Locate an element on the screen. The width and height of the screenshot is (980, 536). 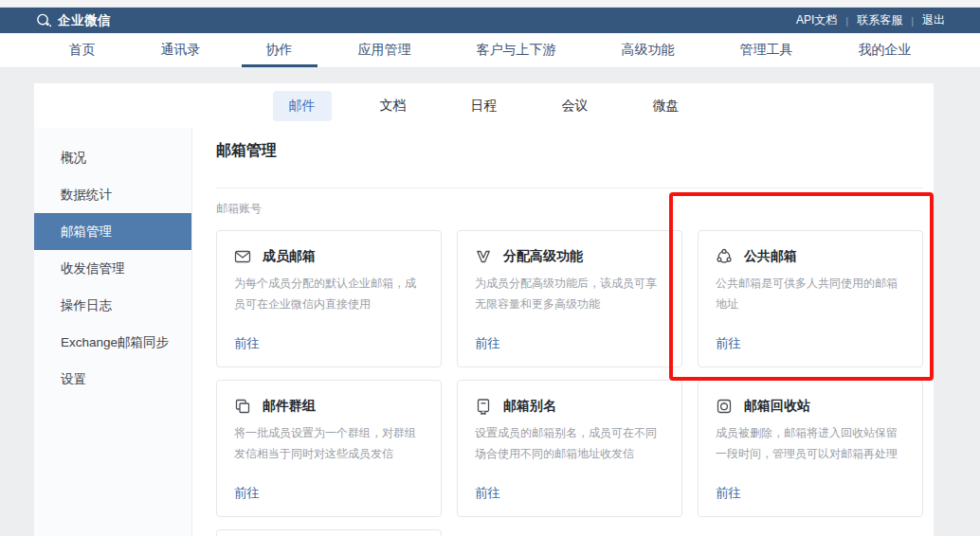
active-tab-underline is located at coordinates (280, 66).